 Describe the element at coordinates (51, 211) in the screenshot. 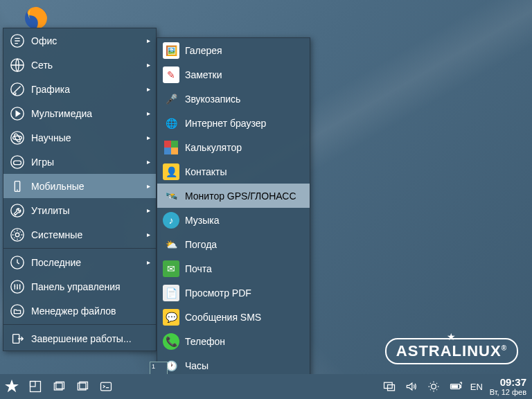

I see `menu-label: Утилиты` at that location.